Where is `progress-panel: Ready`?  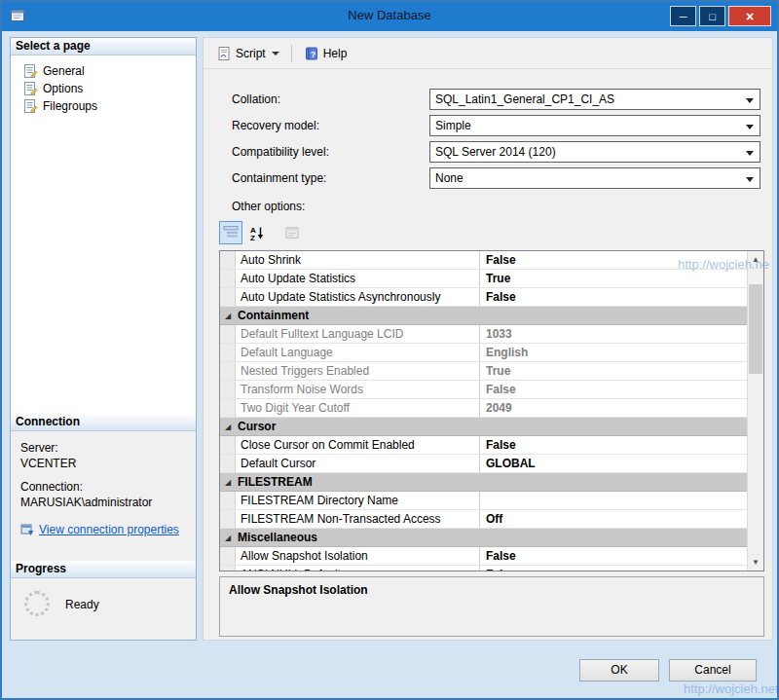
progress-panel: Ready is located at coordinates (103, 609).